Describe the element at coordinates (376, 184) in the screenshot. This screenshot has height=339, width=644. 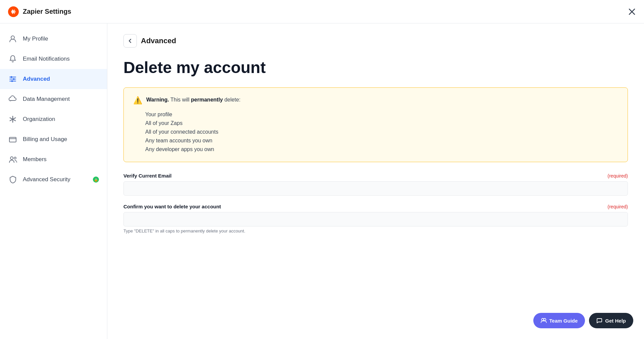
I see `verify-email-field-group: Verify Current Email (required)` at that location.